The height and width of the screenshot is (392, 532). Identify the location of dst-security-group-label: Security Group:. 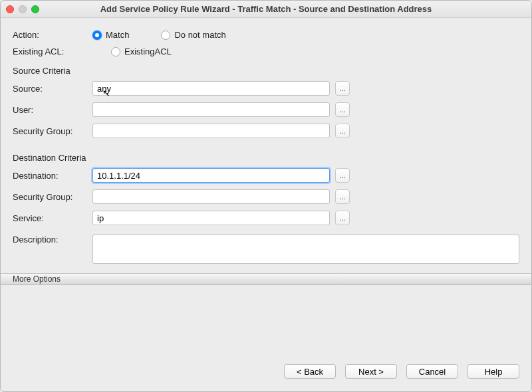
(53, 197).